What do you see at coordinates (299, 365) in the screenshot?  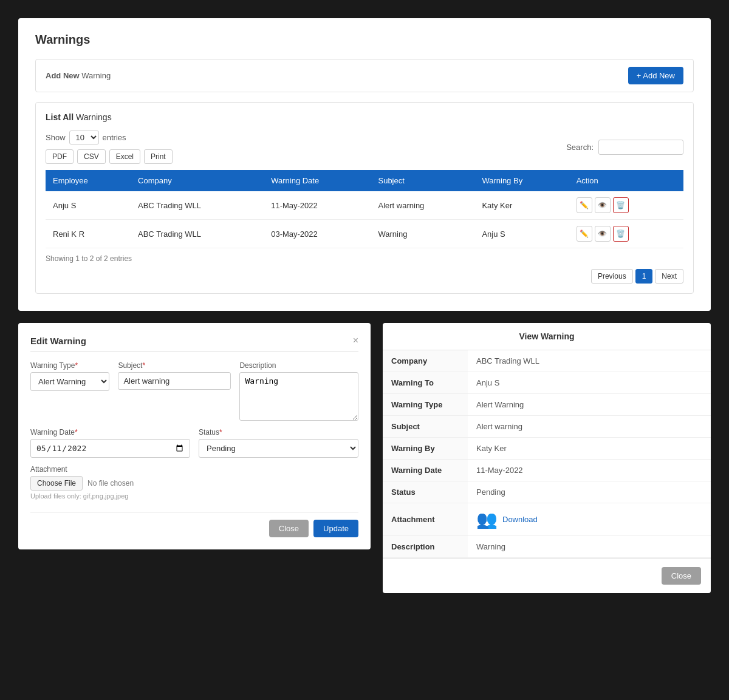 I see `description-label: Description` at bounding box center [299, 365].